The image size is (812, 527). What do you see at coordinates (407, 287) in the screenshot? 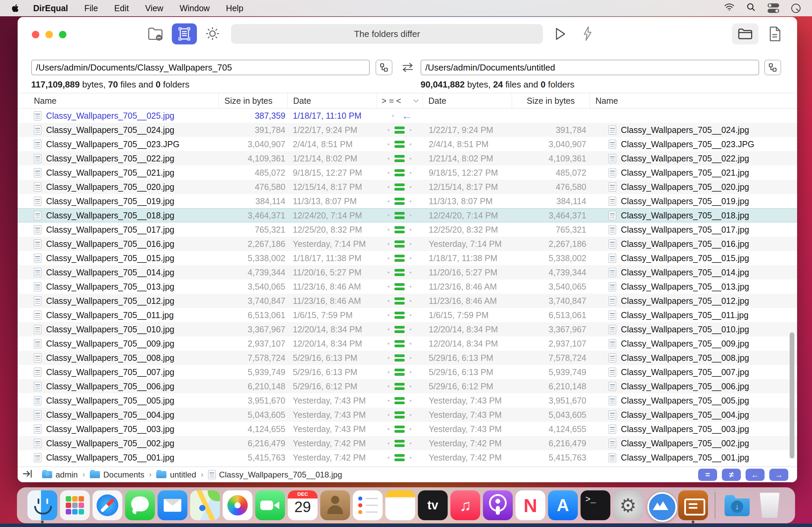
I see `table-row: Classy_Wallpapers_705__013.jpg3,540,0651…` at bounding box center [407, 287].